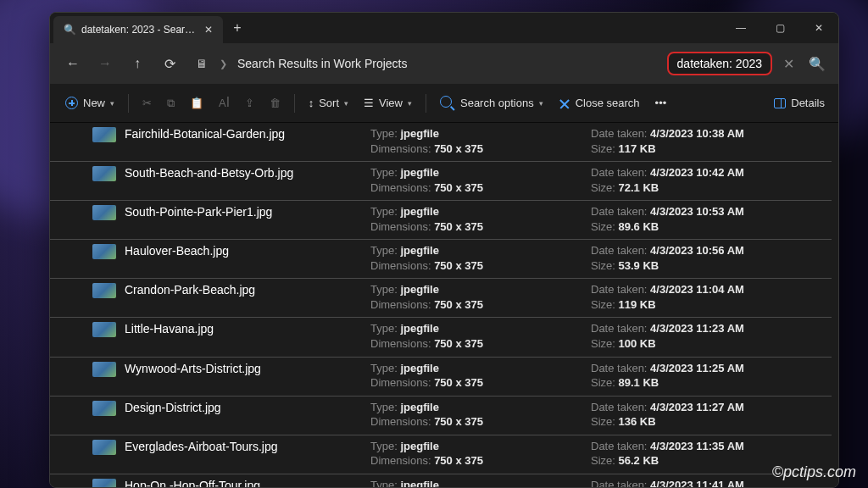 This screenshot has width=868, height=488. I want to click on trash-icon: 🗑, so click(275, 103).